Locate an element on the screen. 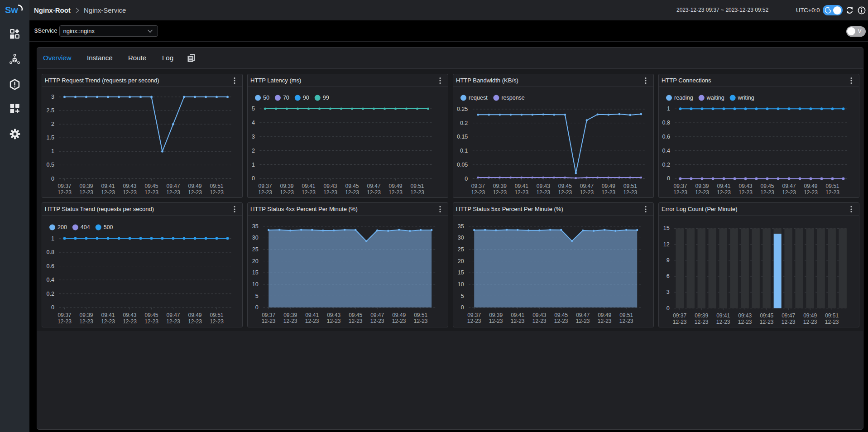 Image resolution: width=868 pixels, height=432 pixels. svg-text: 0.2 is located at coordinates (464, 123).